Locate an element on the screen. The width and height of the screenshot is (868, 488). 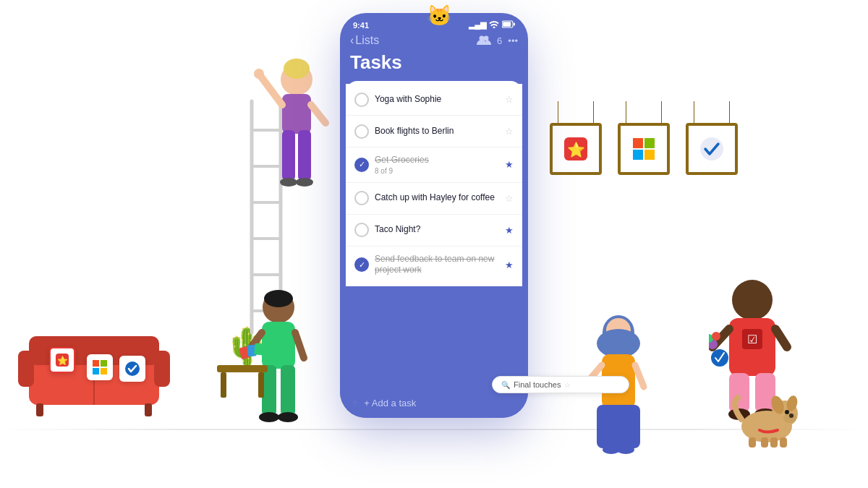
task-star-2: ☆ is located at coordinates (509, 132).